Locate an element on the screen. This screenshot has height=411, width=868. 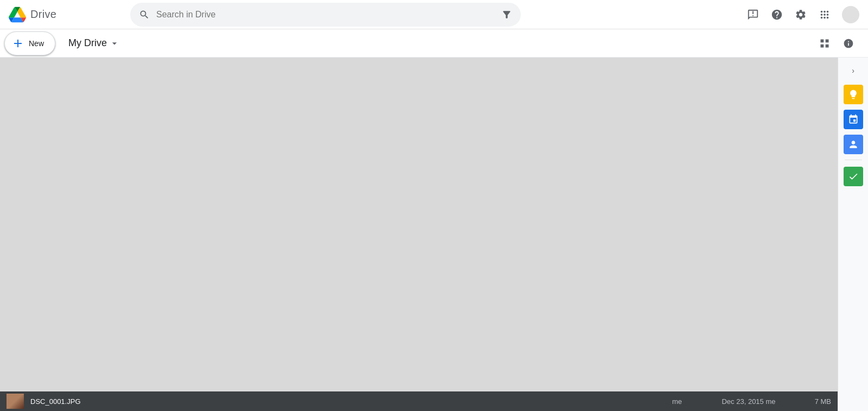
filter-icon is located at coordinates (507, 15).